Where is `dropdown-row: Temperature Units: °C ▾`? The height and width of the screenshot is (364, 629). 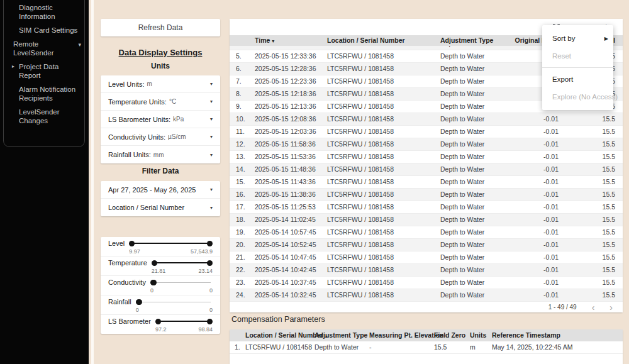
dropdown-row: Temperature Units: °C ▾ is located at coordinates (160, 102).